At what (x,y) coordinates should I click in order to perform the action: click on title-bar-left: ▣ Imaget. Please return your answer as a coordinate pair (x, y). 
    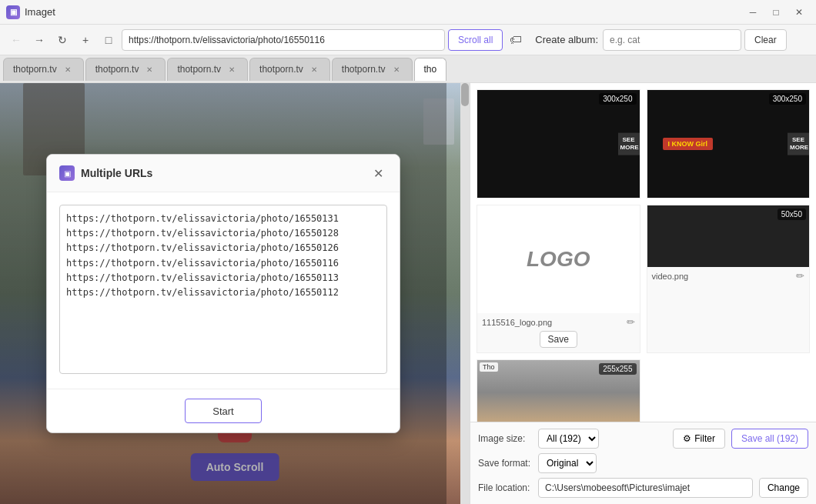
    Looking at the image, I should click on (31, 12).